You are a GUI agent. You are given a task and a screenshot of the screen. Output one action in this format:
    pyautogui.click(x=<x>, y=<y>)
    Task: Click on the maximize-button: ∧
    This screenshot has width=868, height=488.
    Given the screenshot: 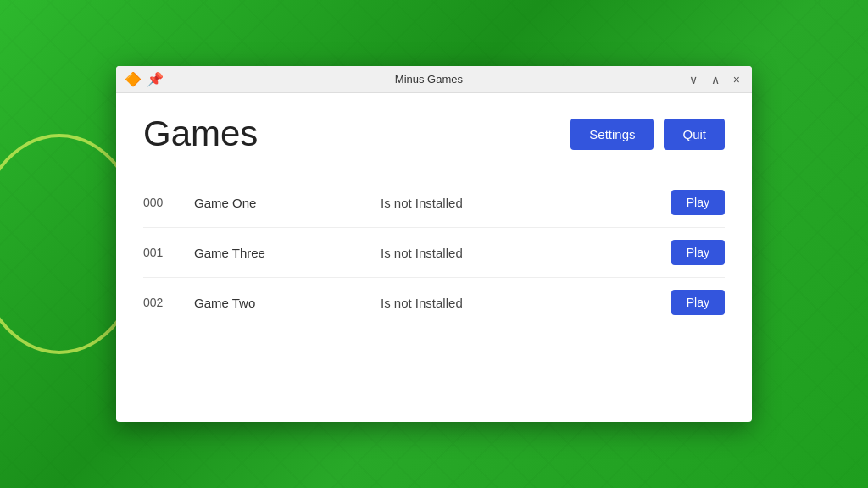 What is the action you would take?
    pyautogui.click(x=715, y=80)
    